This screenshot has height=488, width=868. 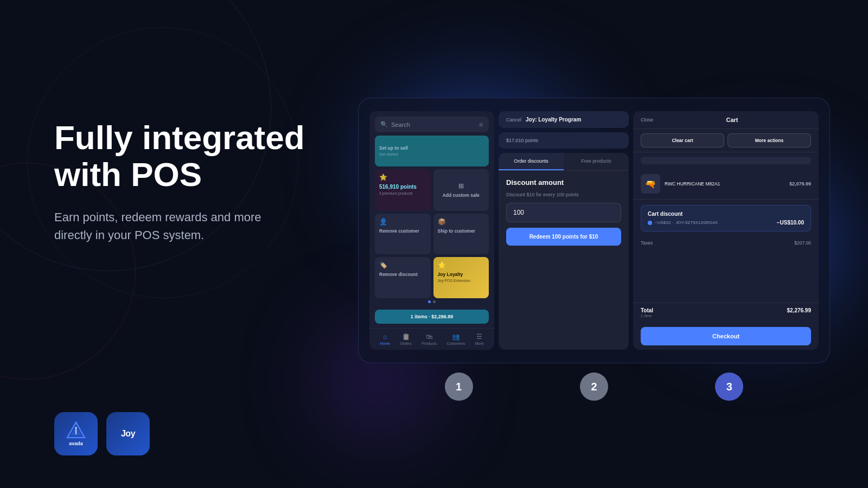 What do you see at coordinates (564, 119) in the screenshot?
I see `discount-header: Cancel Joy: Loyalty Program` at bounding box center [564, 119].